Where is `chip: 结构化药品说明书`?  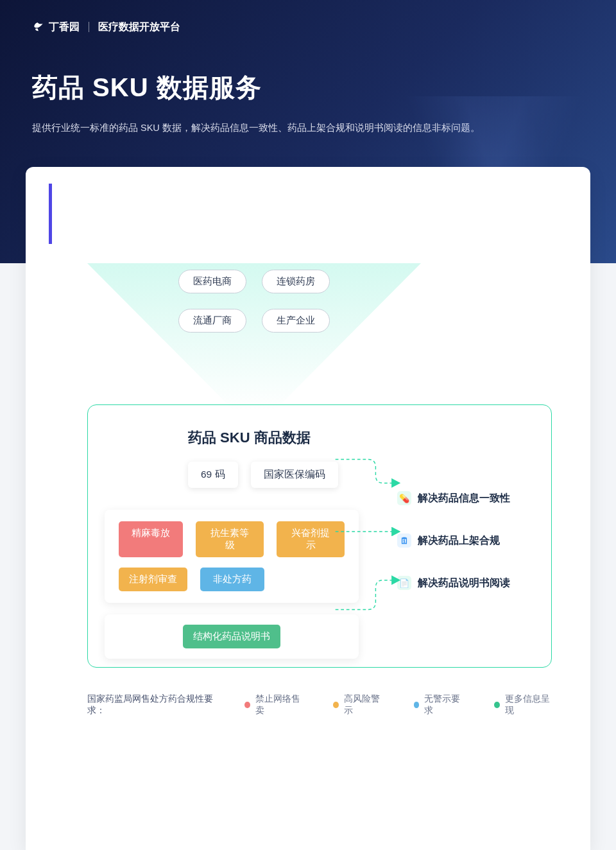
chip: 结构化药品说明书 is located at coordinates (232, 637).